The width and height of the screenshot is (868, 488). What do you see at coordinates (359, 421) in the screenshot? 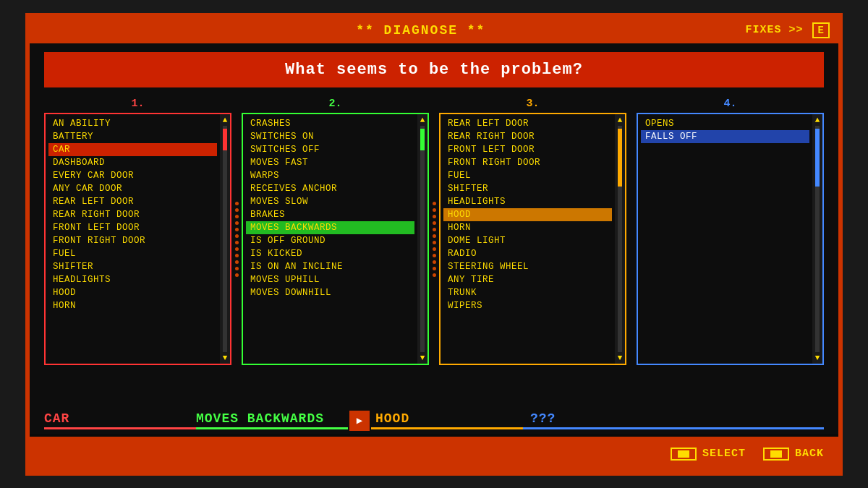
I see `status-arrow: ▶` at bounding box center [359, 421].